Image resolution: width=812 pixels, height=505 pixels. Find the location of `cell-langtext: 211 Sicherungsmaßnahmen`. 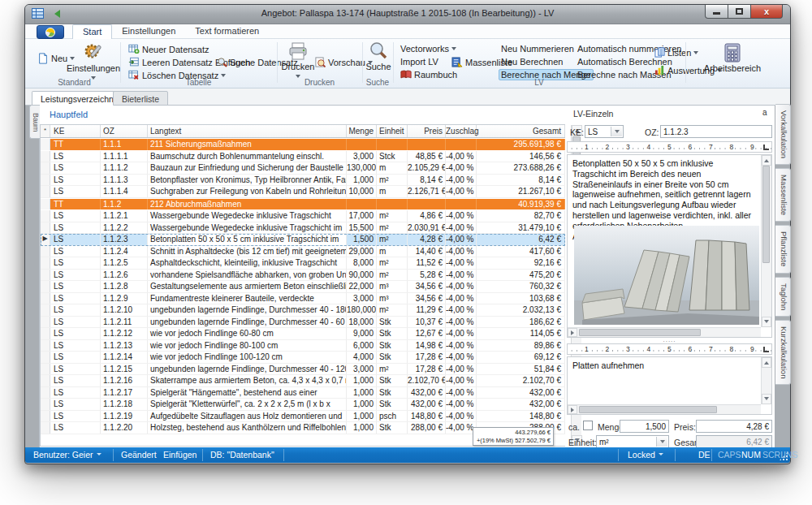

cell-langtext: 211 Sicherungsmaßnahmen is located at coordinates (247, 145).